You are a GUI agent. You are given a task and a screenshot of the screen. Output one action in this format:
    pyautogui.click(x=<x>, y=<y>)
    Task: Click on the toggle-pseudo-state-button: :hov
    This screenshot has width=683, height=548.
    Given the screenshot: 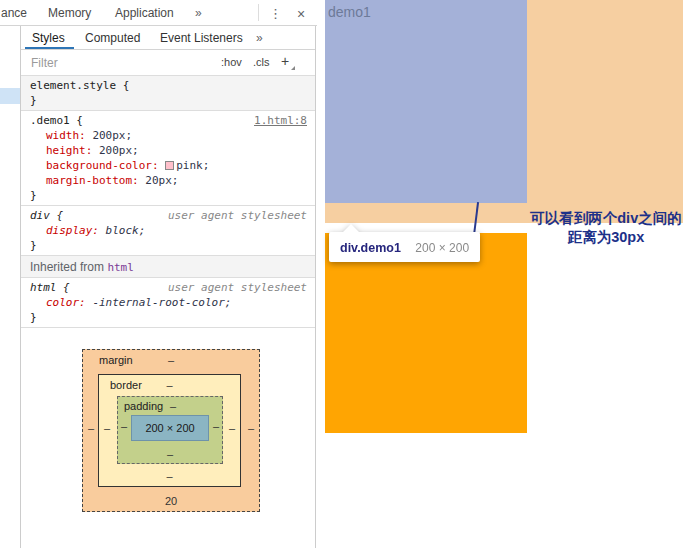 What is the action you would take?
    pyautogui.click(x=232, y=62)
    